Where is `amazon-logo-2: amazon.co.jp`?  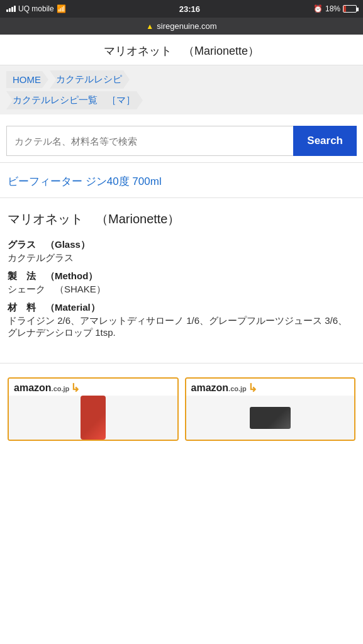 amazon-logo-2: amazon.co.jp is located at coordinates (219, 388).